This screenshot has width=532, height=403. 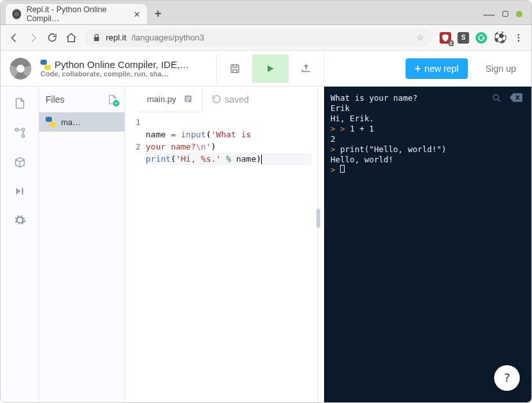 I want to click on saved-label: saved, so click(x=237, y=99).